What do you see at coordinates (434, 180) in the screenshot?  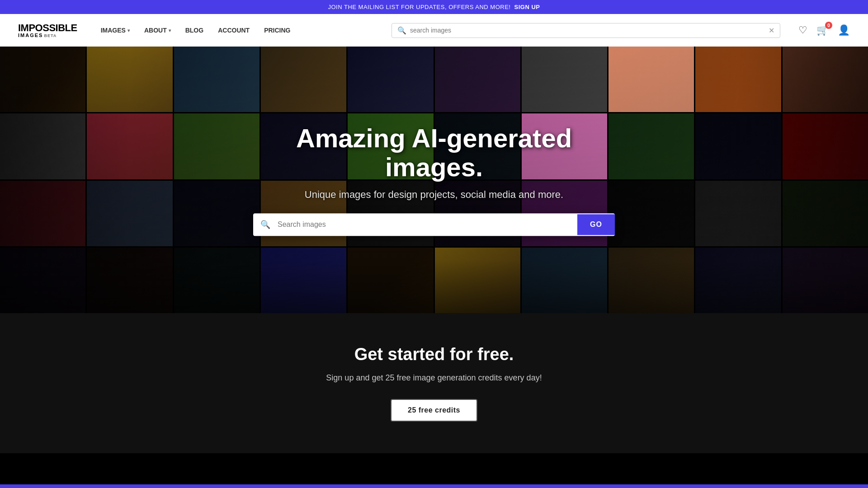 I see `hero-content: Amazing AI-generated images. Unique imag…` at bounding box center [434, 180].